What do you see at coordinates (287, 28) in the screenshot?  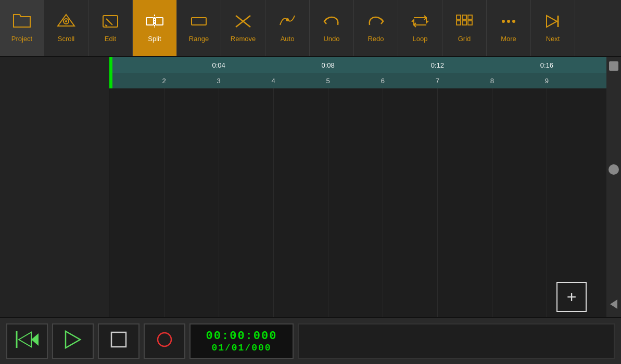 I see `auto-button: Auto` at bounding box center [287, 28].